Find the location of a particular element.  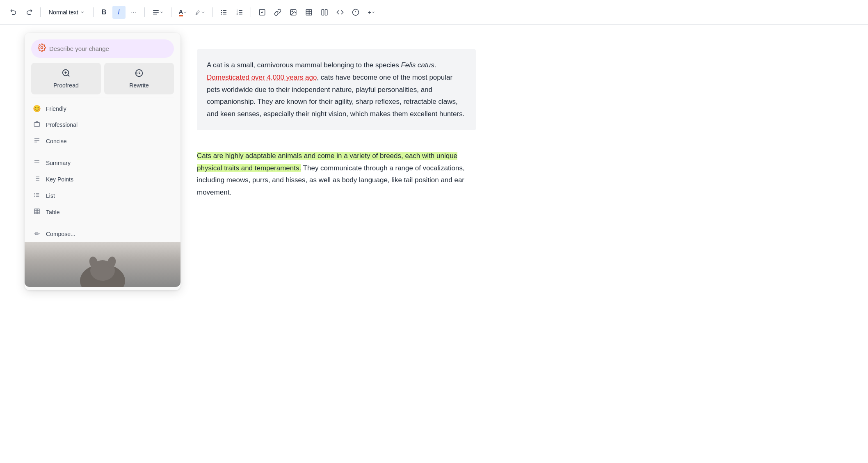

highlight-button: 🖊 is located at coordinates (200, 12).